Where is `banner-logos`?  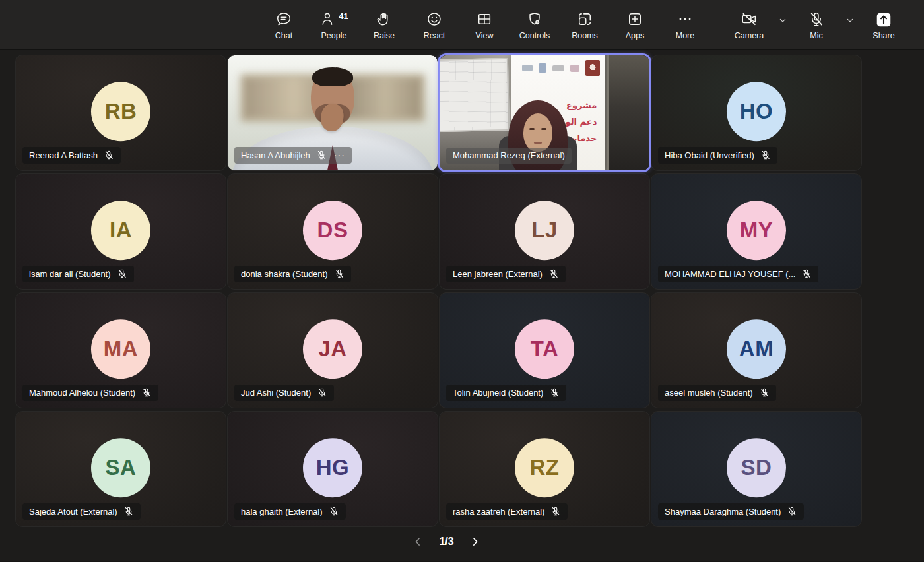
banner-logos is located at coordinates (560, 68).